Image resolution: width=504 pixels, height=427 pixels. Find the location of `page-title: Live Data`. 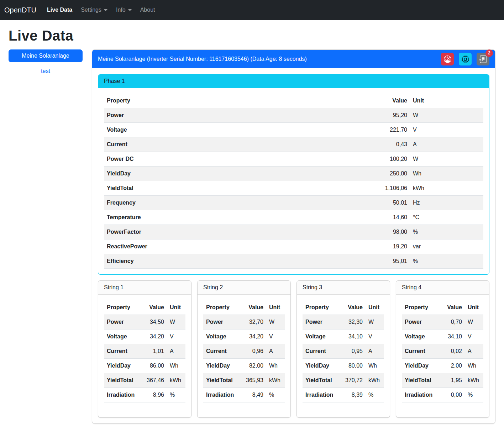

page-title: Live Data is located at coordinates (252, 36).